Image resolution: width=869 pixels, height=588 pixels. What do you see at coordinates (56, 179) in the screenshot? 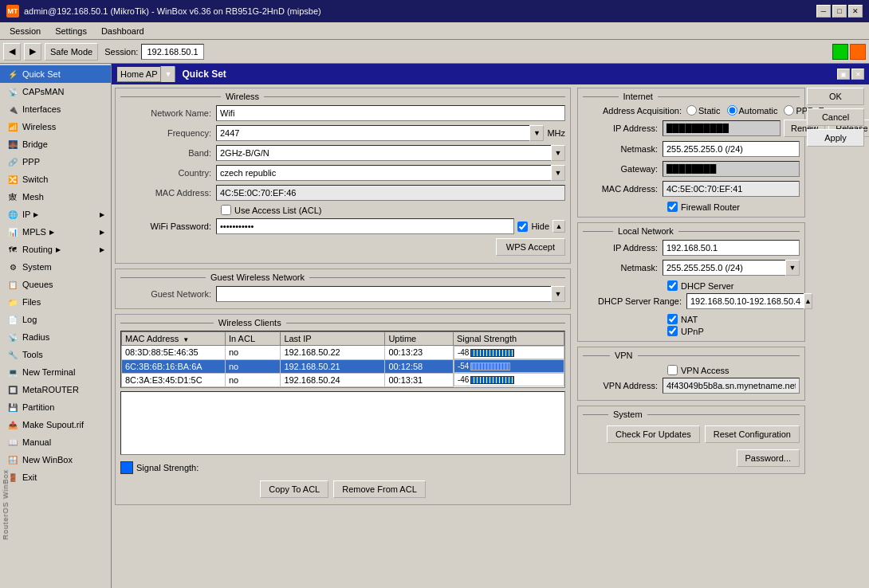
I see `sidebar-item-switch: 🔀 Switch` at bounding box center [56, 179].